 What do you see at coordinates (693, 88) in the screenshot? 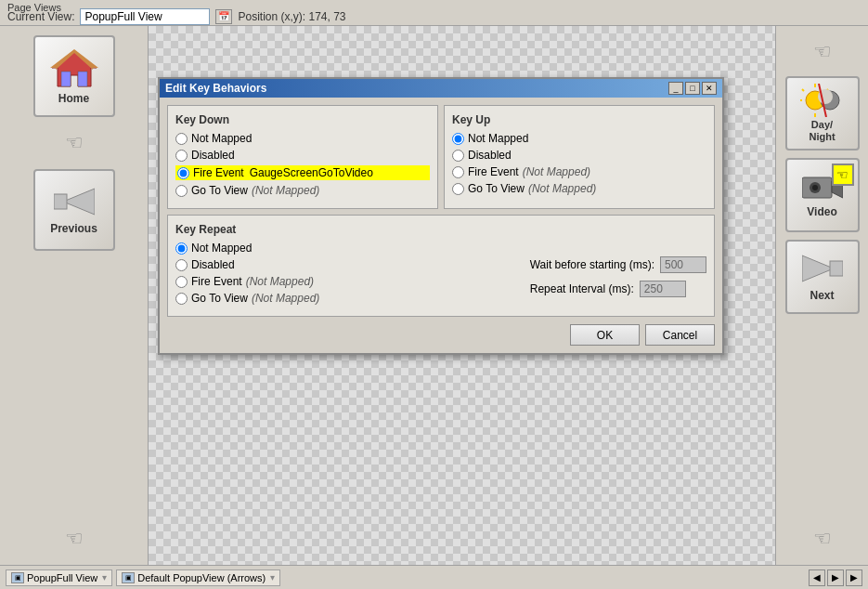
I see `dialog-maximize-button: □` at bounding box center [693, 88].